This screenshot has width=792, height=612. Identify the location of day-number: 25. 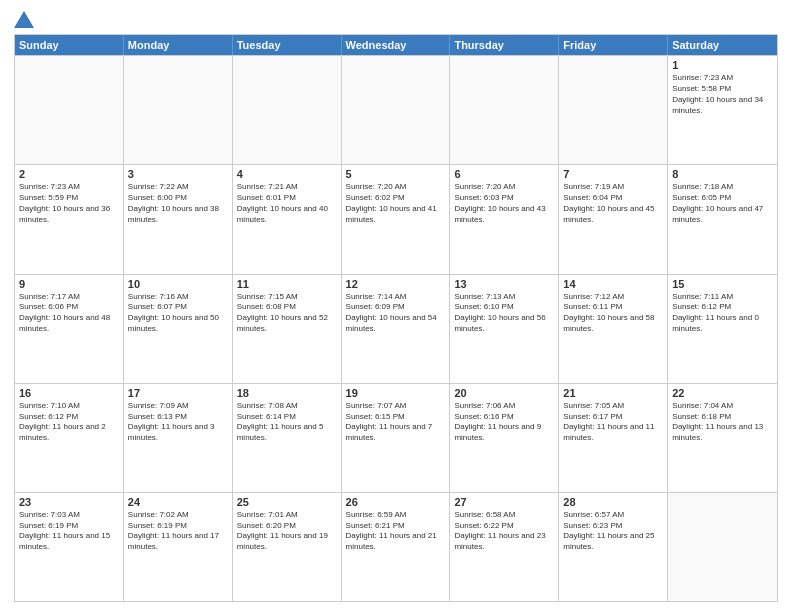
(287, 502).